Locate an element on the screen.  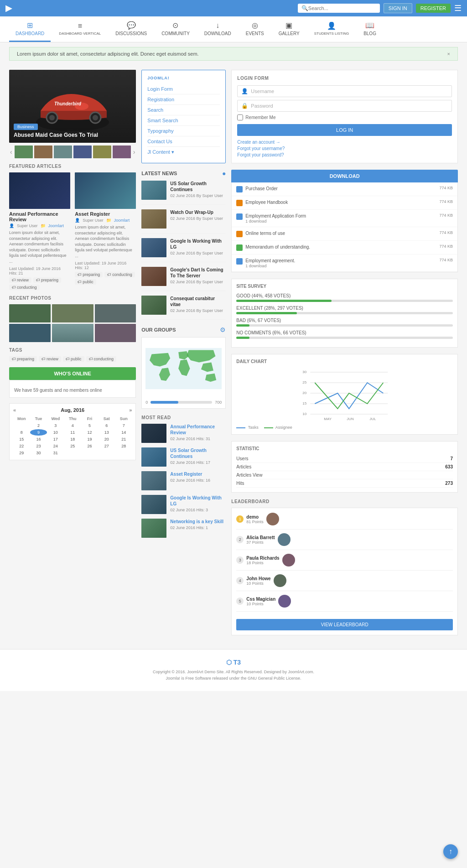
joomla-typography: Typography is located at coordinates (183, 131).